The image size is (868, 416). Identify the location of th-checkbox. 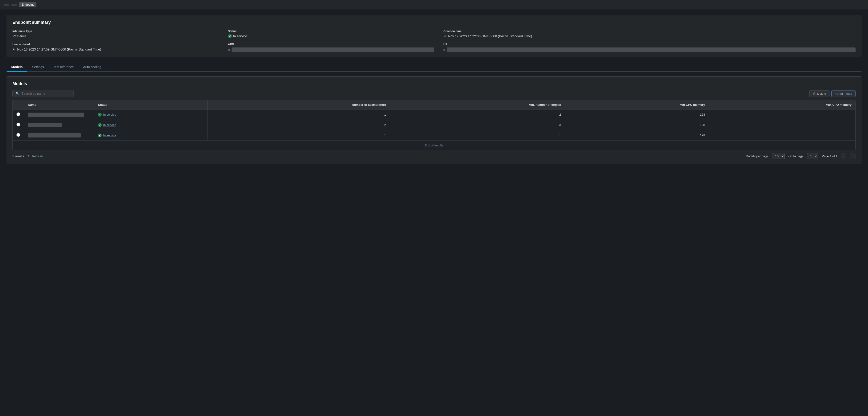
(19, 105).